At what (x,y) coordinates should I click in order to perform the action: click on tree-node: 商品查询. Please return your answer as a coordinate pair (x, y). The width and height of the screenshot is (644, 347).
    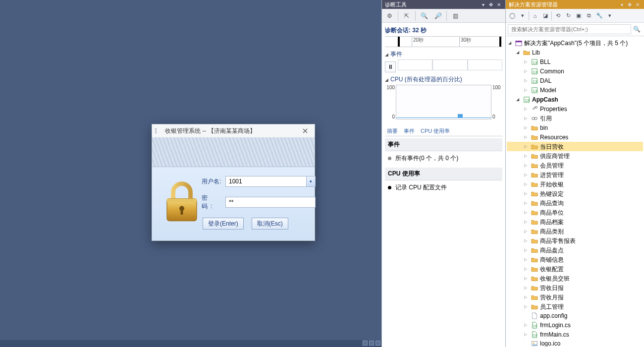
    Looking at the image, I should click on (575, 203).